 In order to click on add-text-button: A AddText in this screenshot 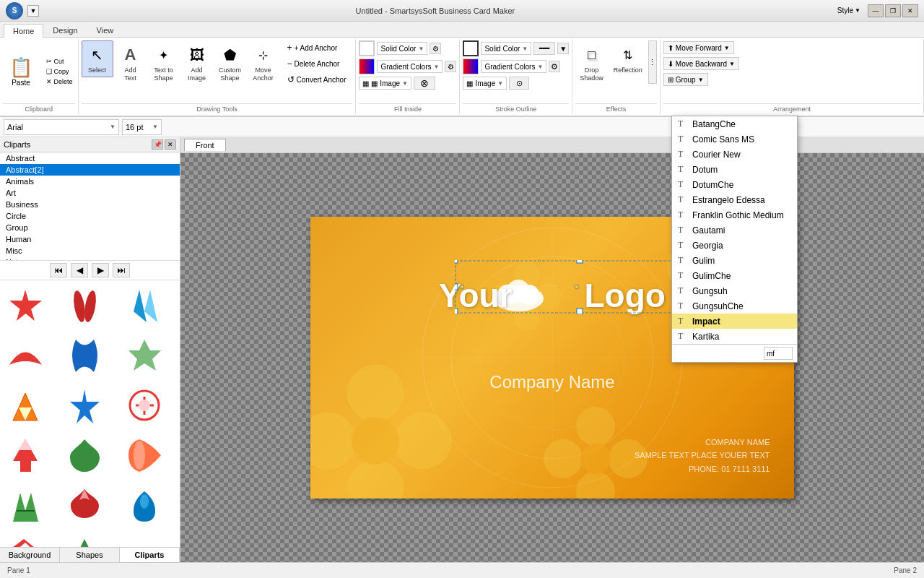, I will do `click(131, 63)`.